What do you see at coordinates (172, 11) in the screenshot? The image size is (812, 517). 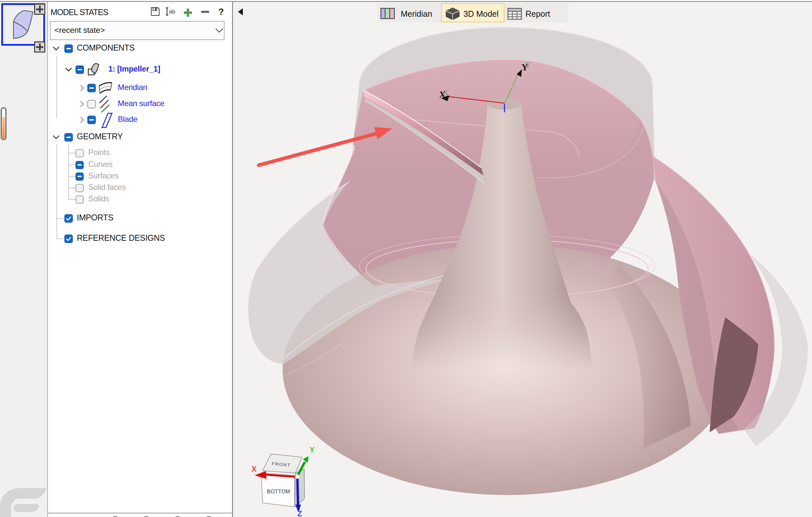 I see `svg-text: ab` at bounding box center [172, 11].